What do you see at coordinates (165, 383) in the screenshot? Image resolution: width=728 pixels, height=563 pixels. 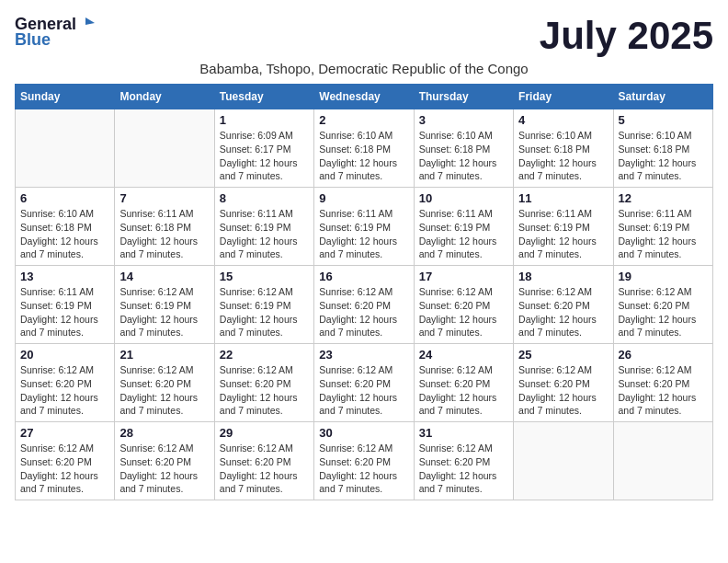 I see `calendar-cell: 21Sunrise: 6:12 AM Sunset: 6:20 PM Dayli…` at bounding box center [165, 383].